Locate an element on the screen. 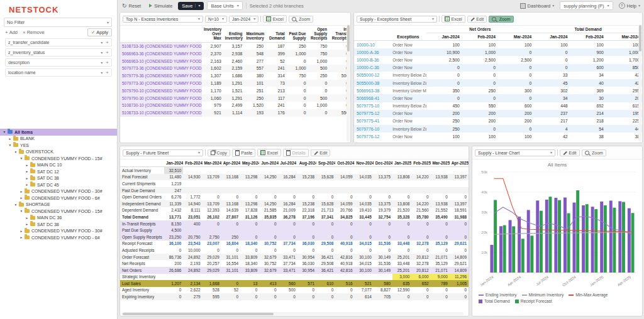  scrollbar-vertical is located at coordinates (640, 83).